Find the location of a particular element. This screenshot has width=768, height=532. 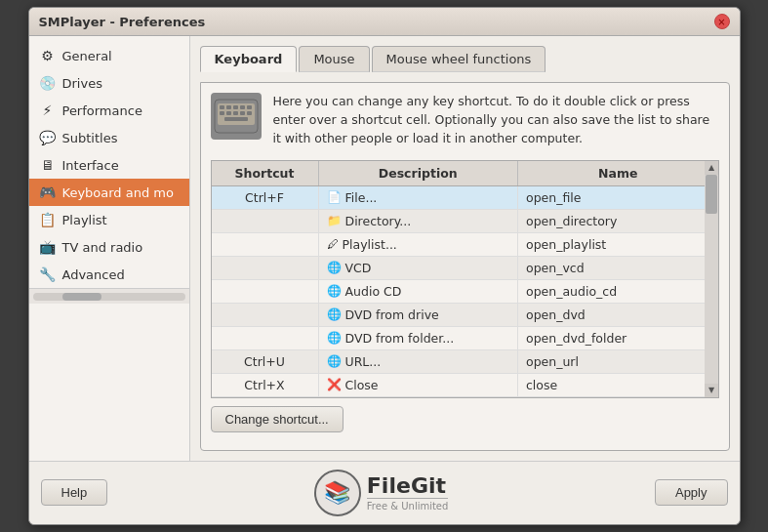

sidebar-label: General is located at coordinates (88, 57).